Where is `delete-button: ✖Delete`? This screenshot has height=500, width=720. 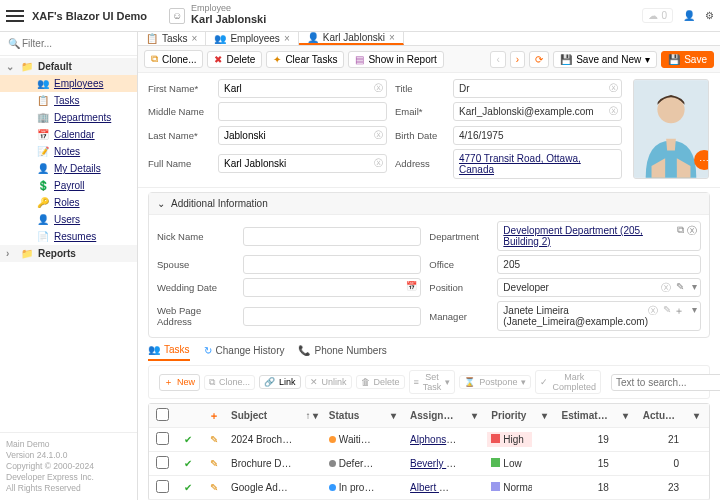
delete-button: ✖Delete is located at coordinates (234, 60).